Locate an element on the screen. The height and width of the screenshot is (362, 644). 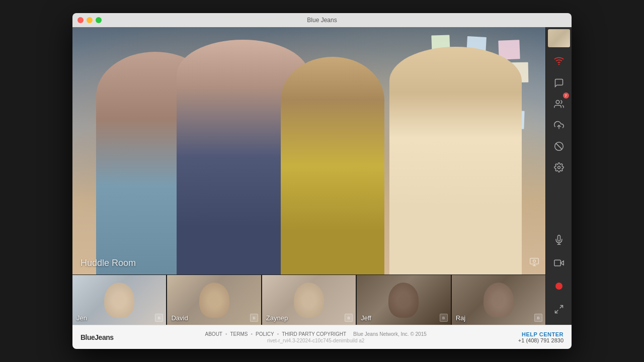
footer-help: HELP CENTER +1 (408) 791 2830 is located at coordinates (541, 337).